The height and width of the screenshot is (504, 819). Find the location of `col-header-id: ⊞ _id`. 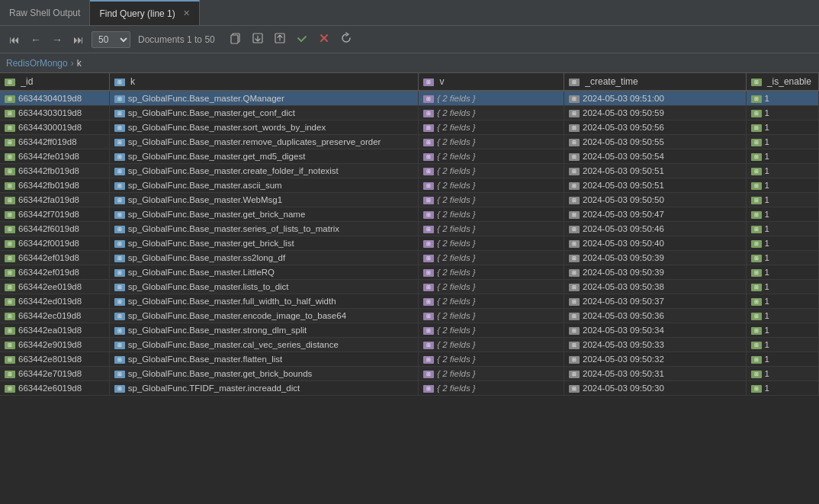

col-header-id: ⊞ _id is located at coordinates (55, 82).